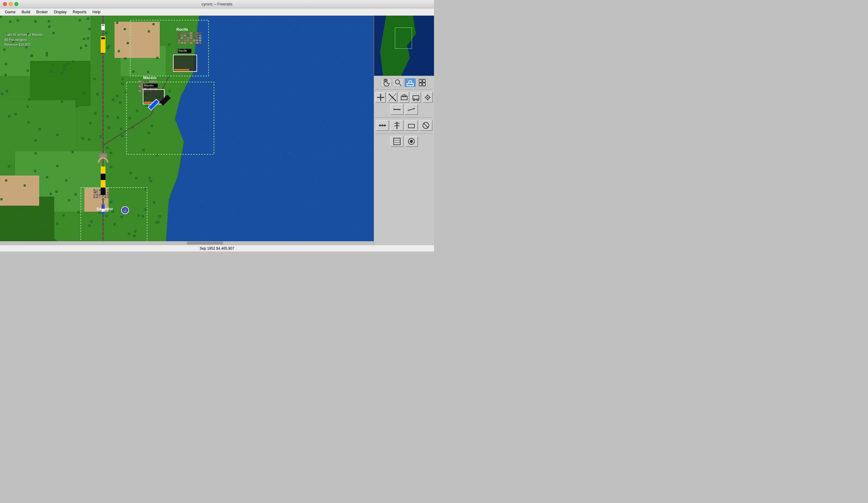 Image resolution: width=868 pixels, height=503 pixels. What do you see at coordinates (404, 97) in the screenshot?
I see `track-tools-row1` at bounding box center [404, 97].